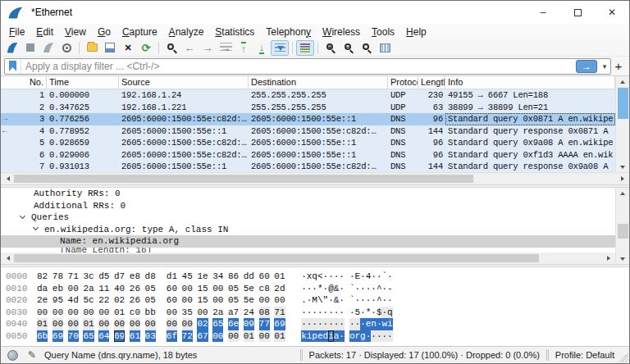 Image resolution: width=630 pixels, height=364 pixels. What do you see at coordinates (74, 277) in the screenshot?
I see `hex-byte: 71` at bounding box center [74, 277].